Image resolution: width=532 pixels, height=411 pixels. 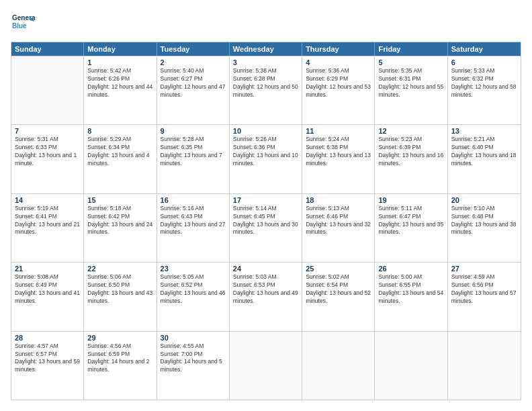 I want to click on day-cell-24: 24Sunrise: 5:03 AMSunset: 6:53 PMDayligh…, so click(x=266, y=297).